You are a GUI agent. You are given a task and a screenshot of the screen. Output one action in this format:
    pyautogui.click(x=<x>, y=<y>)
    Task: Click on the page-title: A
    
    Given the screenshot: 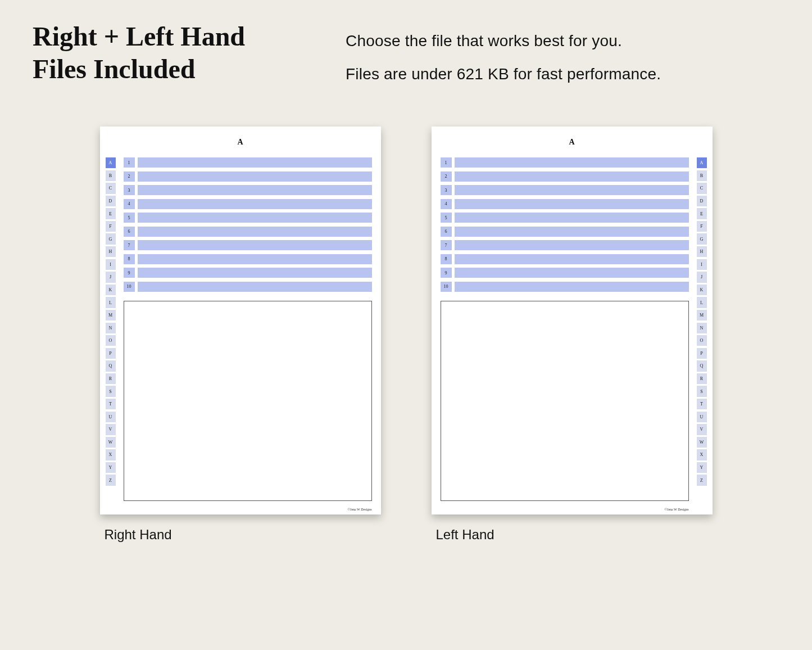 What is the action you would take?
    pyautogui.click(x=241, y=142)
    